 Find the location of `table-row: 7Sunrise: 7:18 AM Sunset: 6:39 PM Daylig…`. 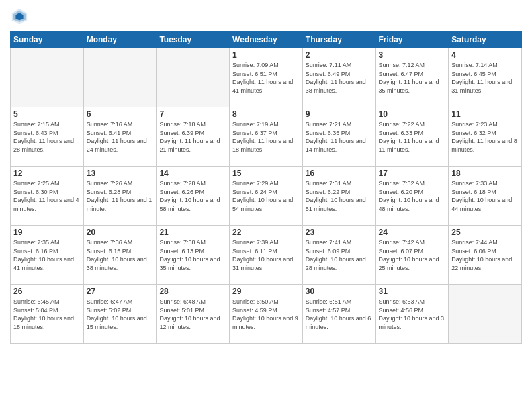

table-row: 7Sunrise: 7:18 AM Sunset: 6:39 PM Daylig… is located at coordinates (193, 137).